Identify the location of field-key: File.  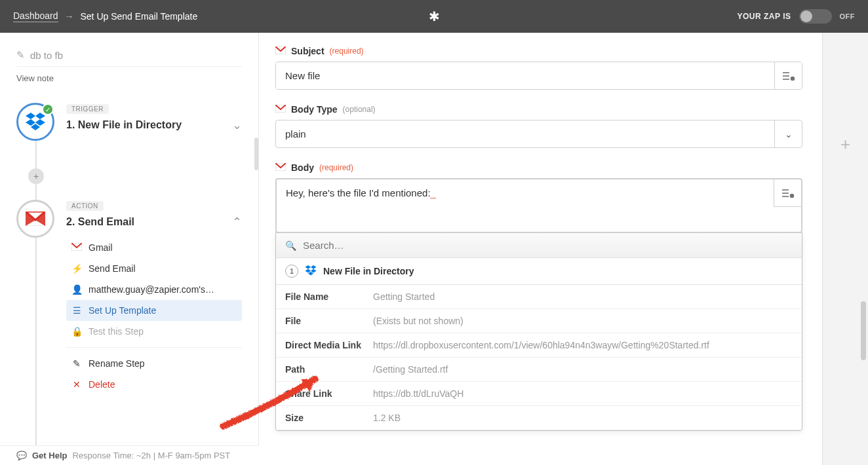
(325, 321).